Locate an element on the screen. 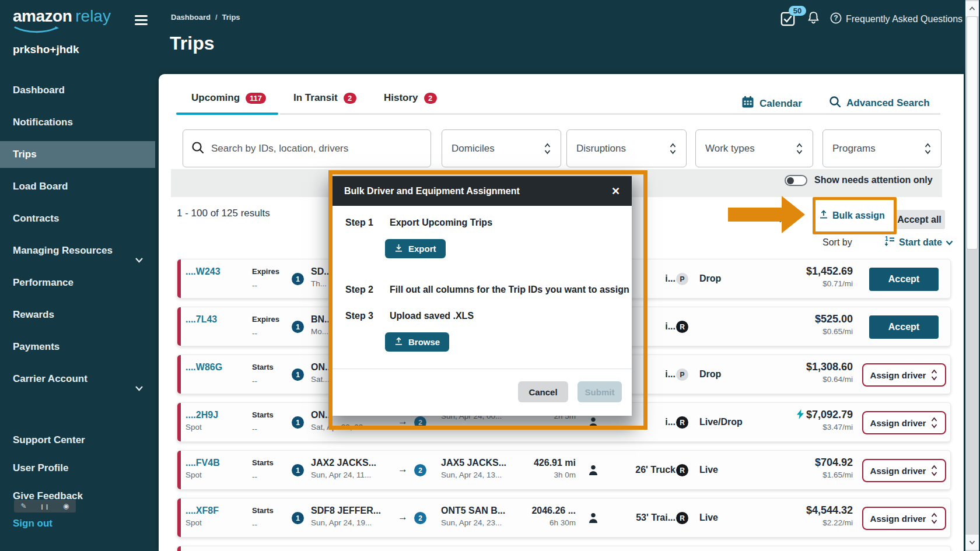  load-type-badge: R is located at coordinates (682, 422).